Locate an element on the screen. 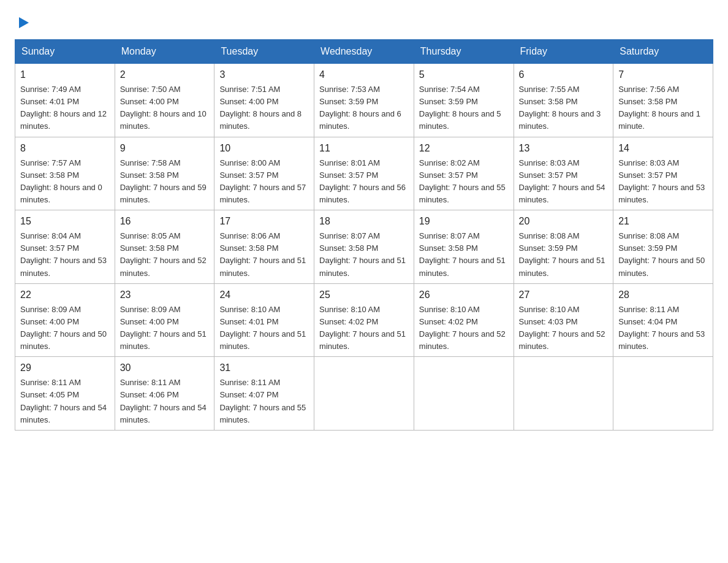  weekday-header-friday: Friday is located at coordinates (564, 52).